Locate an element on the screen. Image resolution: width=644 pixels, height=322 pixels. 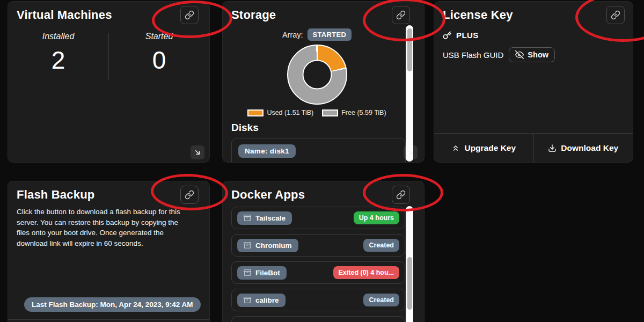
storage-expand-button is located at coordinates (411, 152).